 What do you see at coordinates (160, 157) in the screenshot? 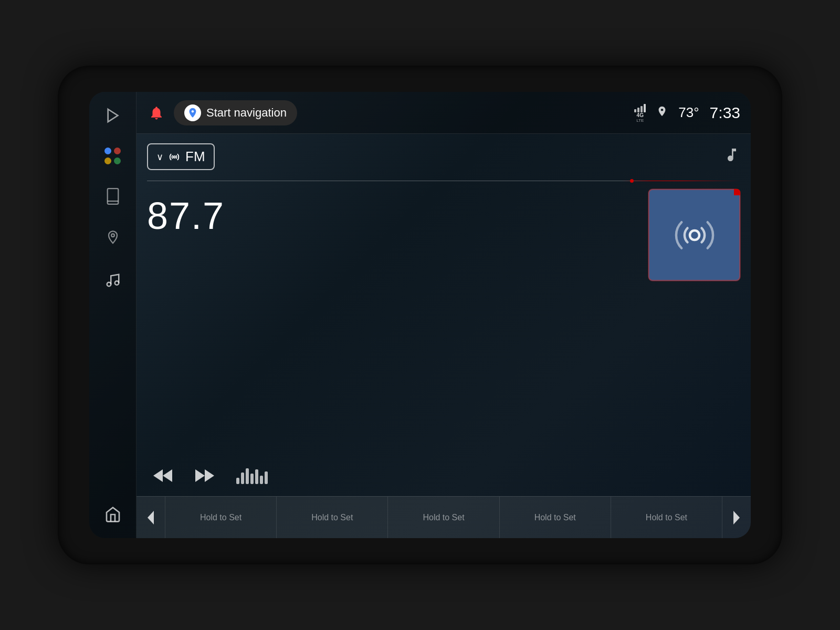
I see `chevron-down-icon: ∨` at bounding box center [160, 157].